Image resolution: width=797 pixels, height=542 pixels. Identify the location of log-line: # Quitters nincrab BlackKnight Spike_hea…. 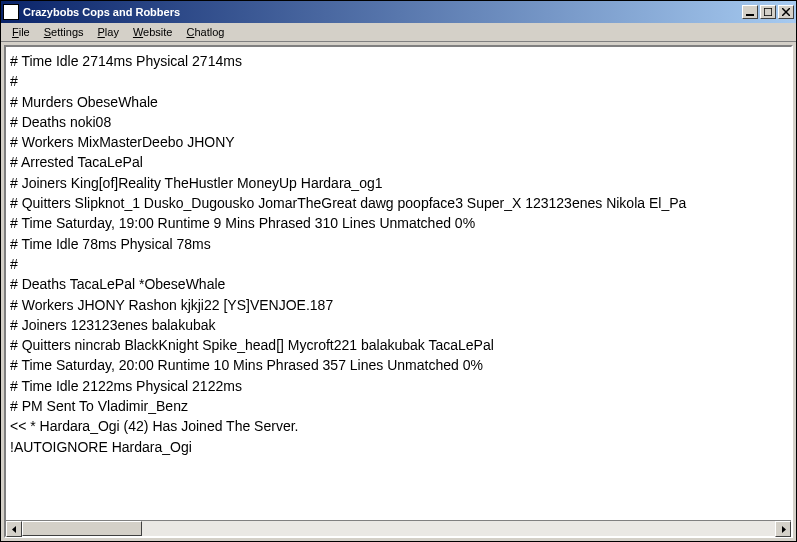
(398, 345).